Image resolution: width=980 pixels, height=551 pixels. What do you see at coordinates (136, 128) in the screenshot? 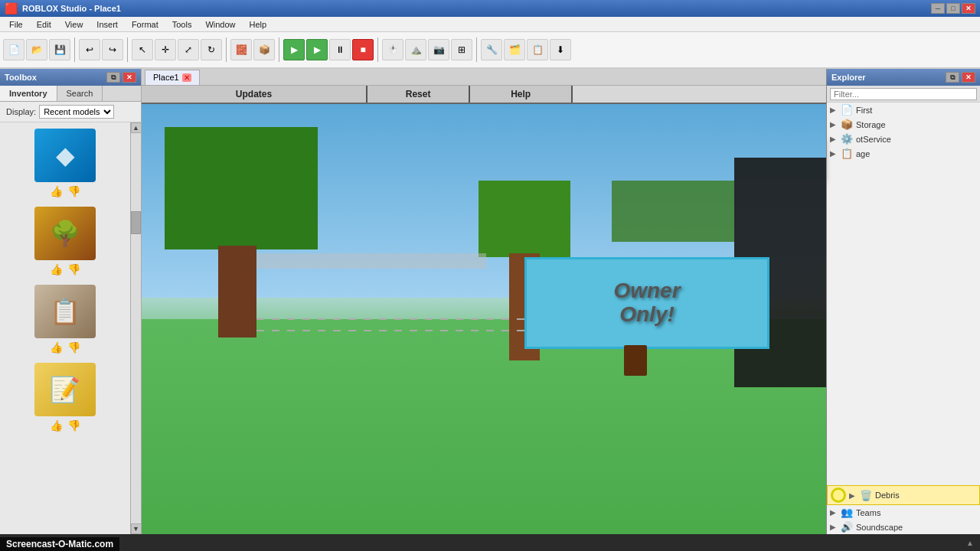
I see `scroll-up-arrow: ▲` at bounding box center [136, 128].